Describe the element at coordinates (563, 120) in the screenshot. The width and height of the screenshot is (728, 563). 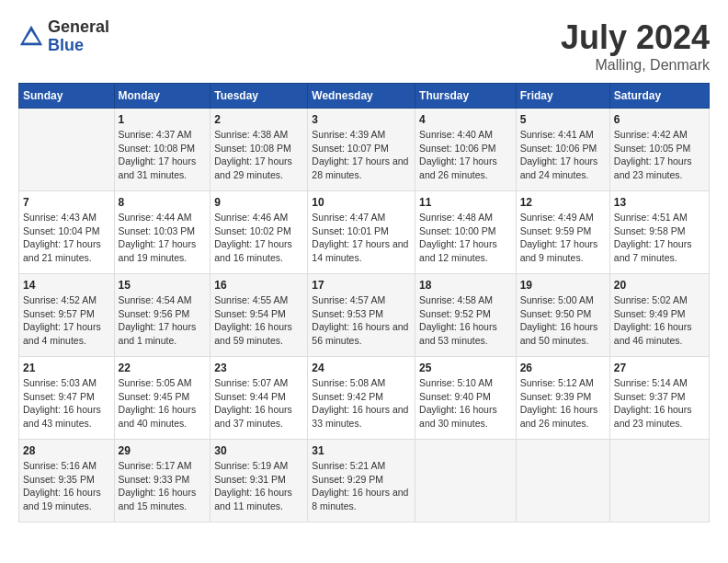
I see `day-number: 5` at that location.